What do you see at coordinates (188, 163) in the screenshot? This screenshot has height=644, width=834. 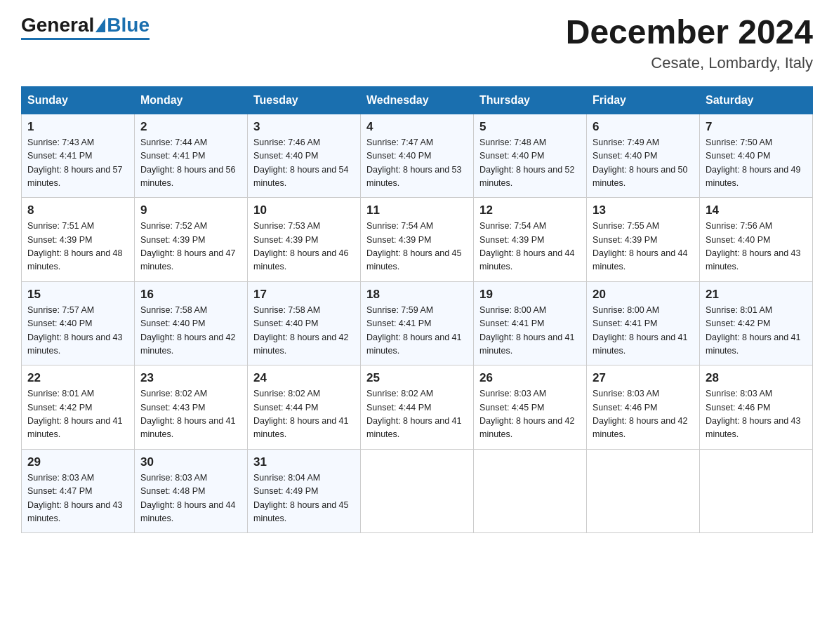 I see `day-info: Sunrise: 7:44 AMSunset: 4:41 PMDaylight:…` at bounding box center [188, 163].